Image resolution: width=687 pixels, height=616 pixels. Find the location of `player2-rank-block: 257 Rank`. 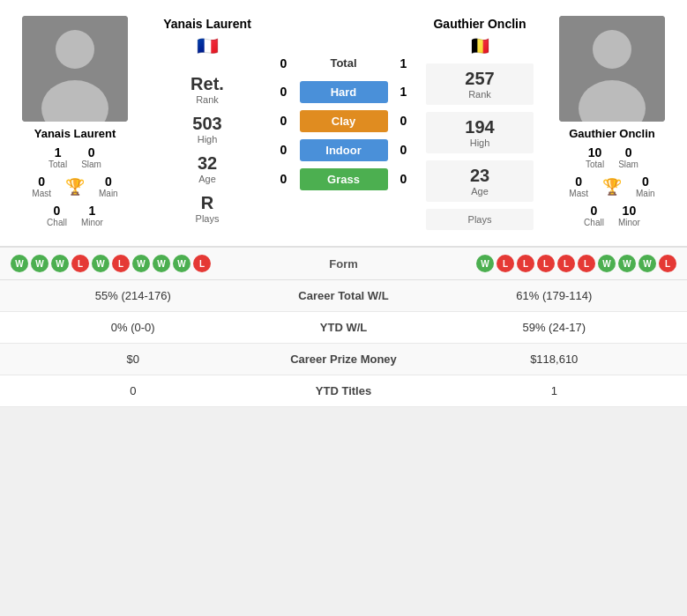

player2-rank-block: 257 Rank is located at coordinates (480, 85).